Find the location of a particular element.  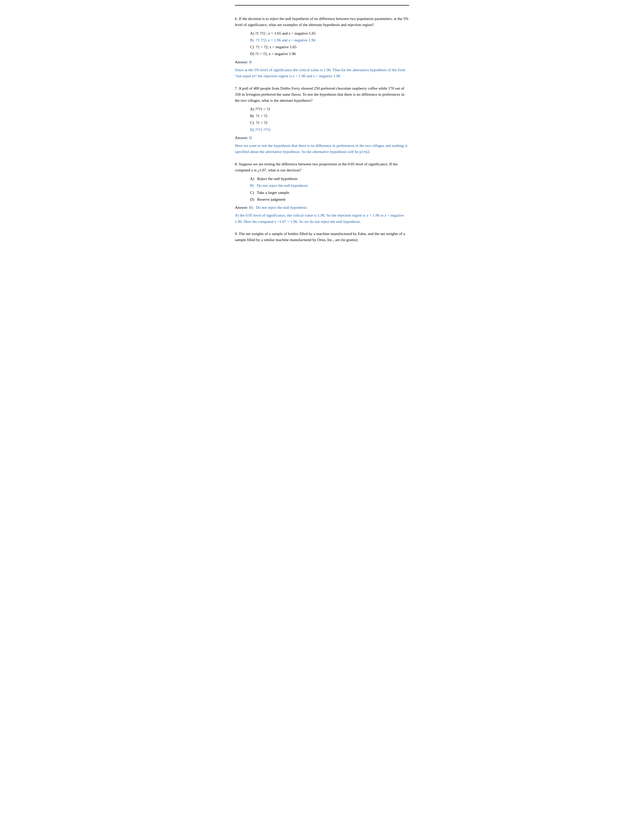

question-9-block: 9. The net weights of a sample of bottle… is located at coordinates (322, 237).